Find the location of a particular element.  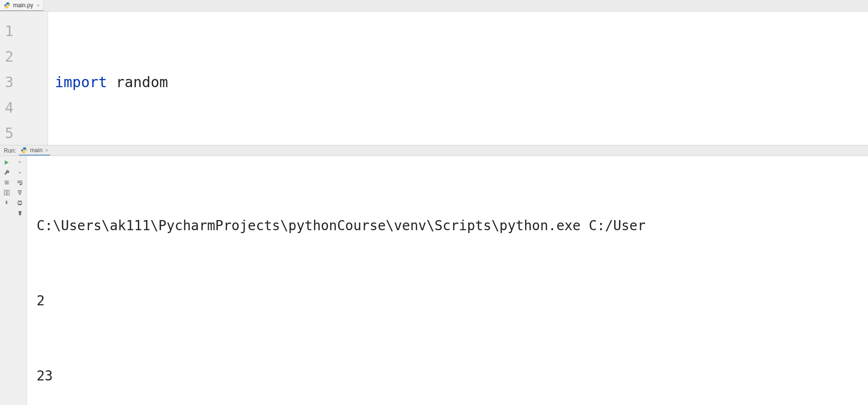

editor-tabs-bar: main.py × is located at coordinates (434, 6).